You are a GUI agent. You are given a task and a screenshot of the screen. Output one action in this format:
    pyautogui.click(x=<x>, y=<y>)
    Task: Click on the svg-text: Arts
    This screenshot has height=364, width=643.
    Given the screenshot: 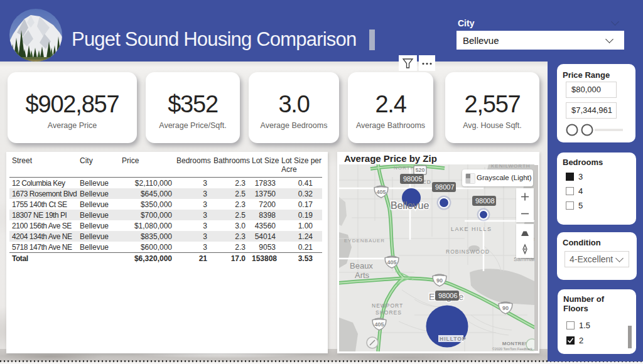 What is the action you would take?
    pyautogui.click(x=362, y=275)
    